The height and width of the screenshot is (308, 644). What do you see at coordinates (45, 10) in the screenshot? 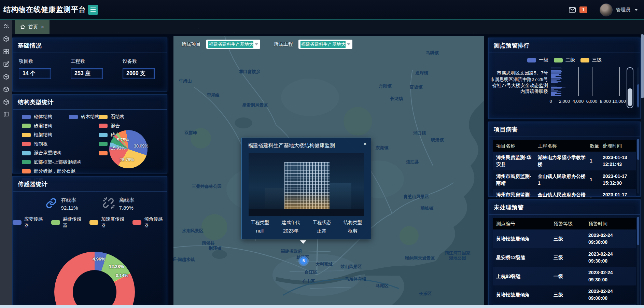
I see `page-title: 结构物在线健康监测平台` at bounding box center [45, 10].